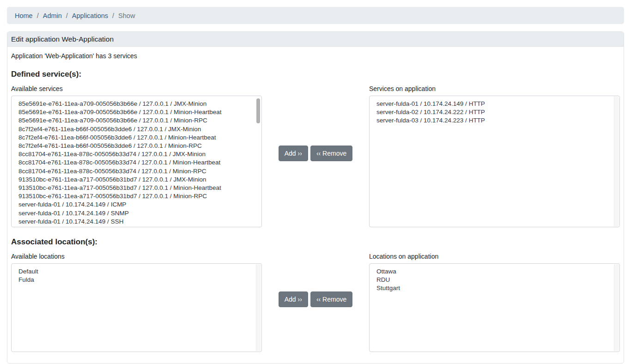 This screenshot has height=364, width=631. Describe the element at coordinates (258, 111) in the screenshot. I see `scrollbar-thumb` at that location.